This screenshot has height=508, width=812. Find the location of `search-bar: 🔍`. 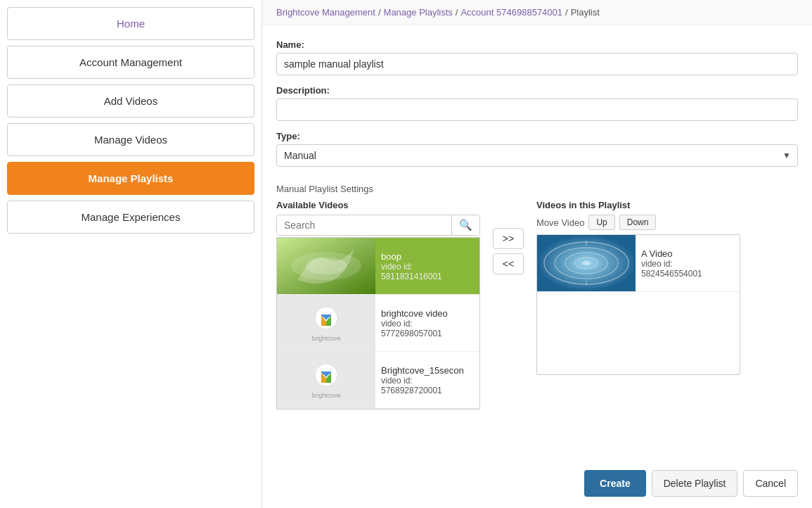

search-bar: 🔍 is located at coordinates (378, 225).